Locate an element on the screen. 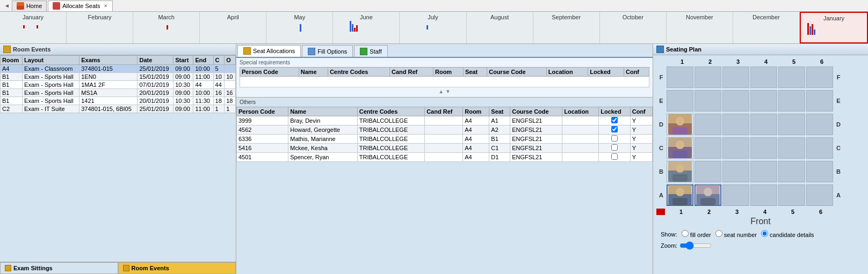 Image resolution: width=868 pixels, height=274 pixels. seat-c6 is located at coordinates (820, 148).